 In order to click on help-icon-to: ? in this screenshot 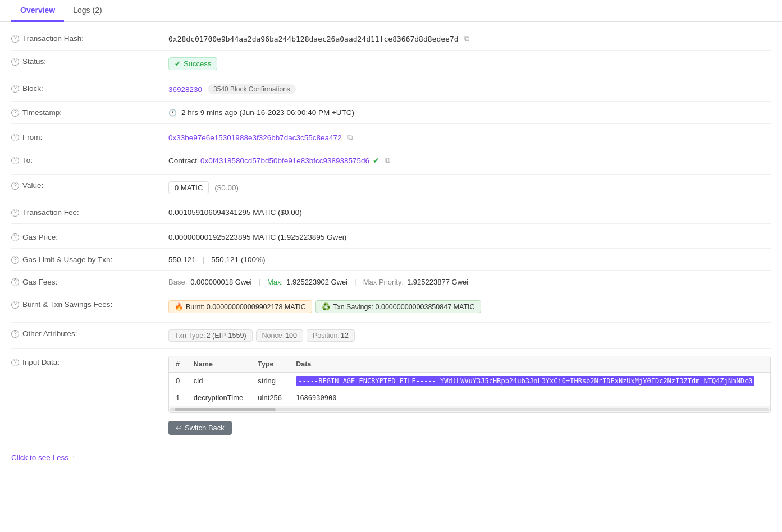, I will do `click(15, 160)`.